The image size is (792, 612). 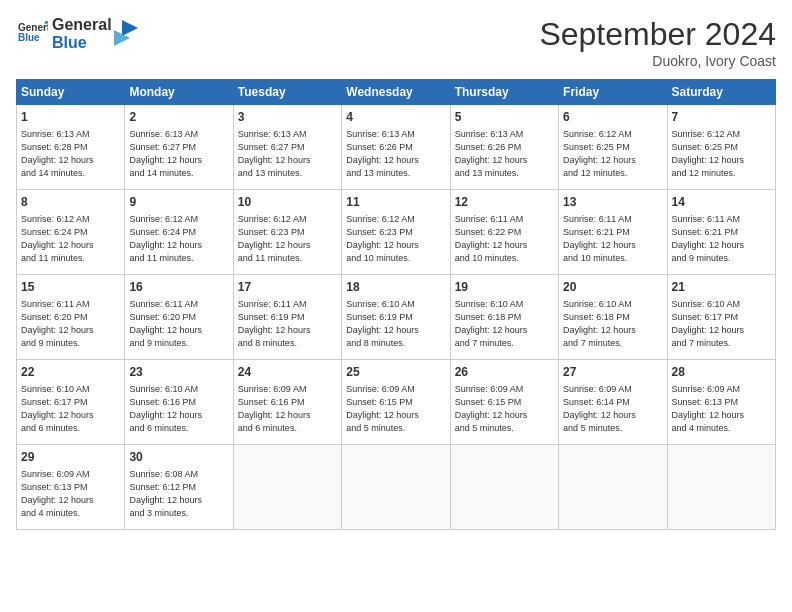 I want to click on day-info: Sunrise: 6:13 AM Sunset: 6:28 PM Dayligh…, so click(x=70, y=154).